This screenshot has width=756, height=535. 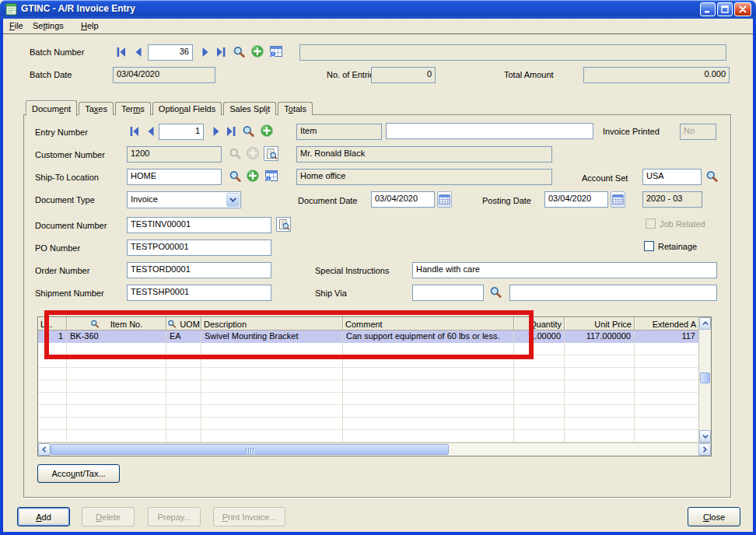 What do you see at coordinates (708, 9) in the screenshot?
I see `minimize-button` at bounding box center [708, 9].